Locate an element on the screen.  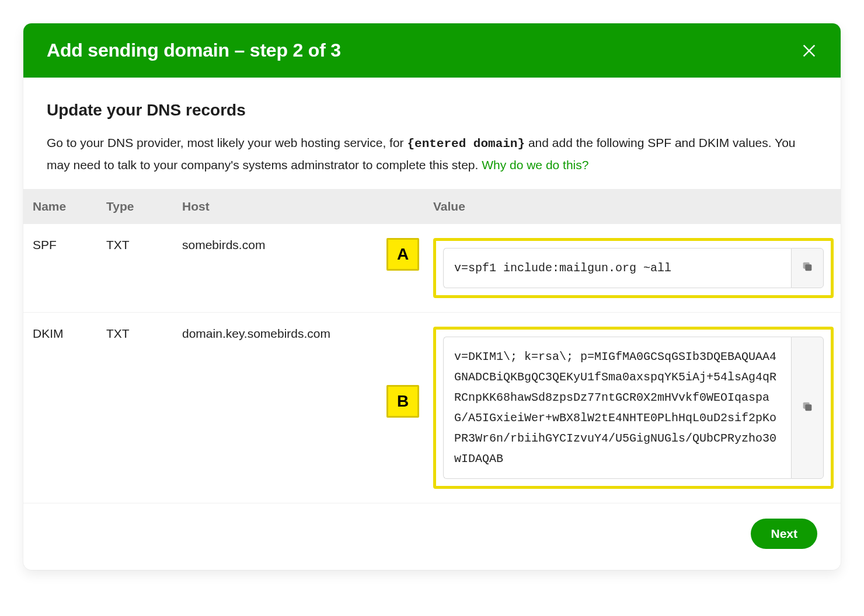
next-button: Next is located at coordinates (784, 534).